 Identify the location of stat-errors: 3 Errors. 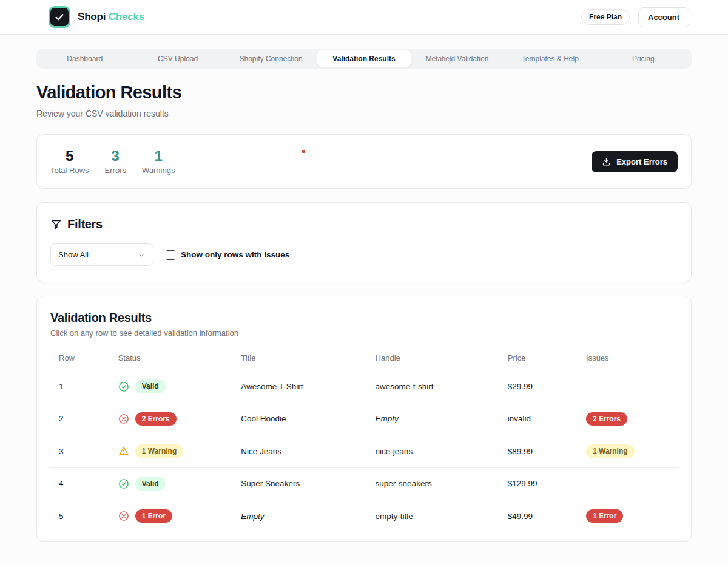
(115, 161).